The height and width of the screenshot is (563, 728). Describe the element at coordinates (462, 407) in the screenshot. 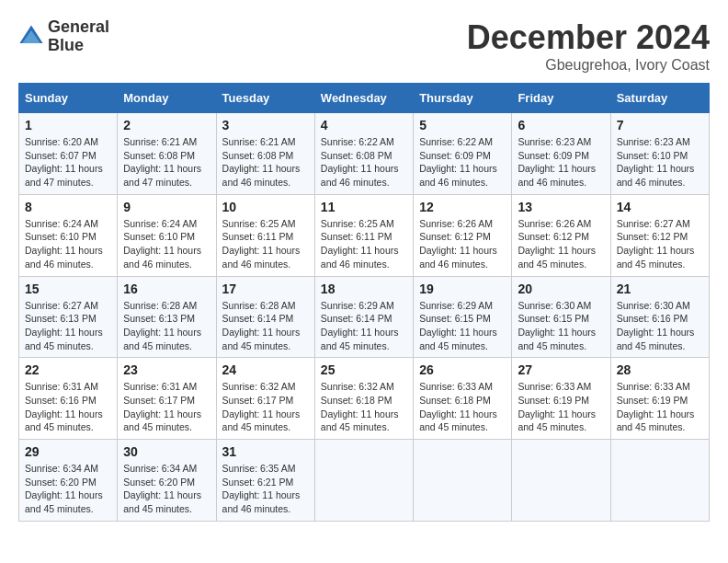

I see `day-info: Sunrise: 6:33 AMSunset: 6:18 PMDaylight:…` at that location.